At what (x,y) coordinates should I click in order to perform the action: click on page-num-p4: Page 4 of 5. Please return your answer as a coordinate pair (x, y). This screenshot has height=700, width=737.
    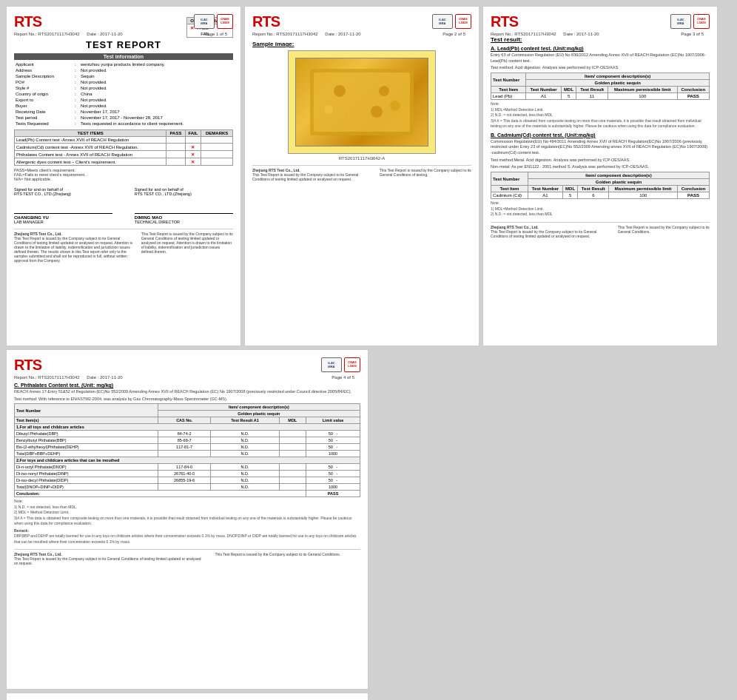
    Looking at the image, I should click on (343, 377).